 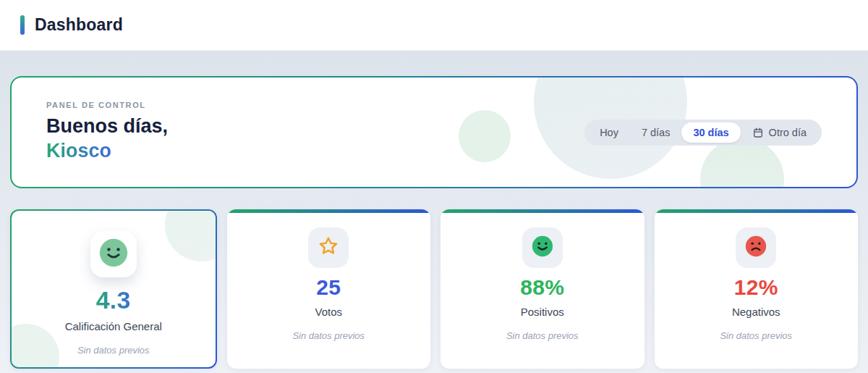 What do you see at coordinates (22, 25) in the screenshot?
I see `title-accent-bar` at bounding box center [22, 25].